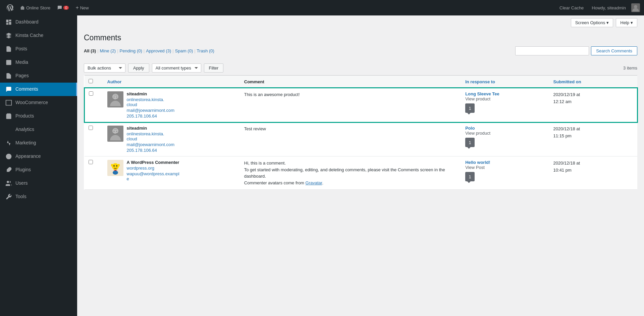 The image size is (644, 316). Describe the element at coordinates (35, 8) in the screenshot. I see `site-name: Online Store` at that location.